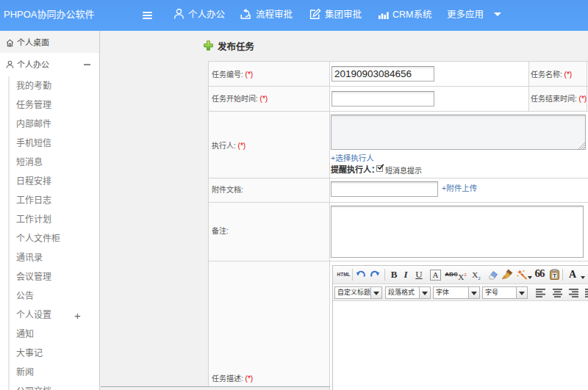 The height and width of the screenshot is (390, 588). I want to click on svg-text: T, so click(554, 276).